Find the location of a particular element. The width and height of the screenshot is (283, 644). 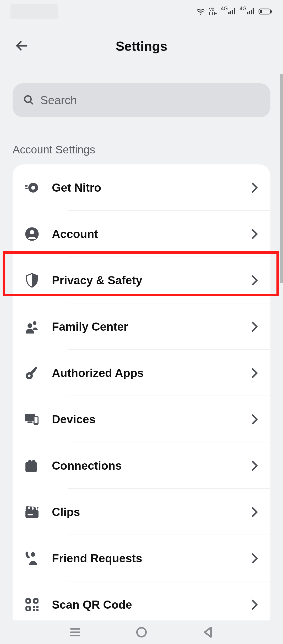

puzzle-icon is located at coordinates (32, 466).